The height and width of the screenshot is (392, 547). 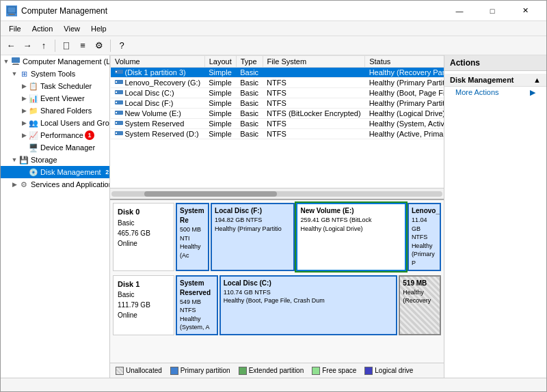 I want to click on disk1-partition3: 519 MB Healthy (Recovery, so click(x=420, y=305).